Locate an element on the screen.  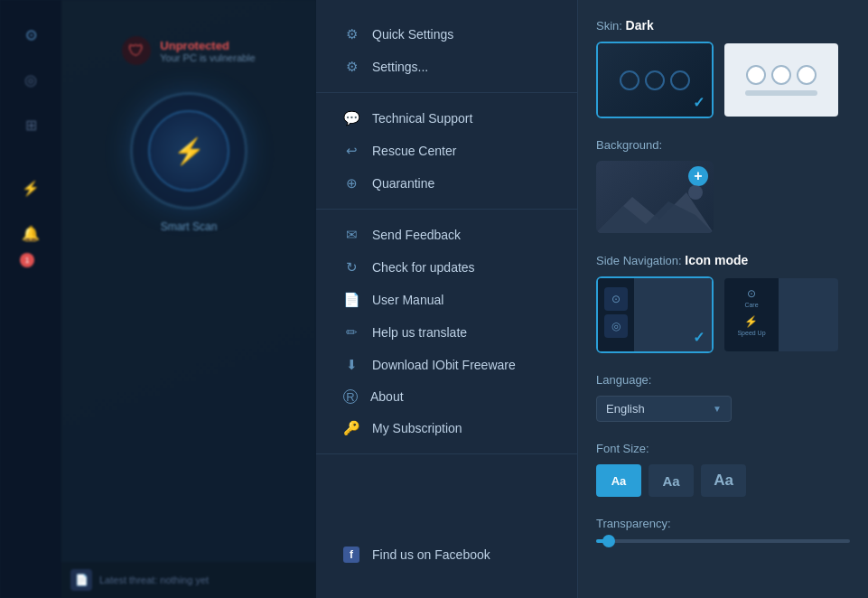
subscription-label: My Subscription is located at coordinates (417, 428).